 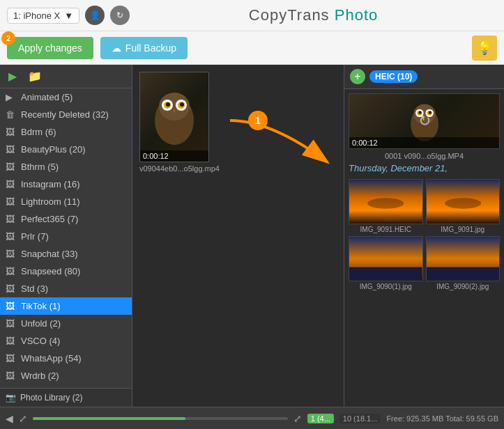 I want to click on title-trans: Photo, so click(x=354, y=15).